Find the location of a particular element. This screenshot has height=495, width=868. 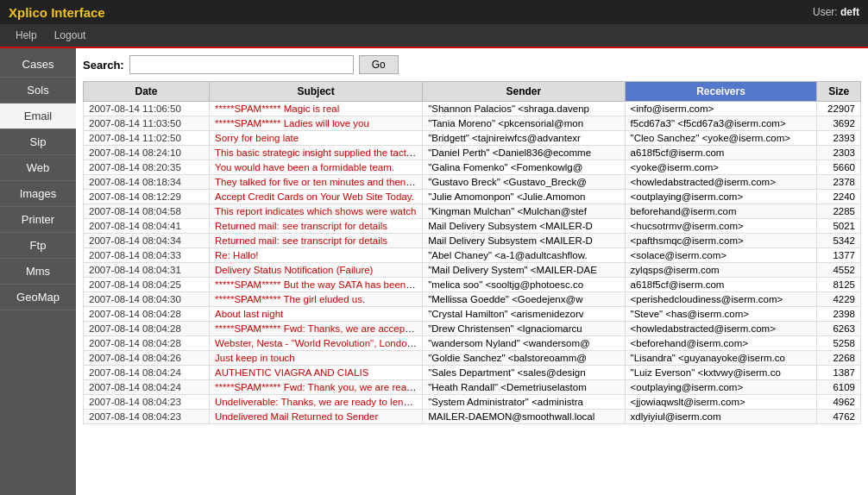

logout-link: Logout is located at coordinates (71, 35).